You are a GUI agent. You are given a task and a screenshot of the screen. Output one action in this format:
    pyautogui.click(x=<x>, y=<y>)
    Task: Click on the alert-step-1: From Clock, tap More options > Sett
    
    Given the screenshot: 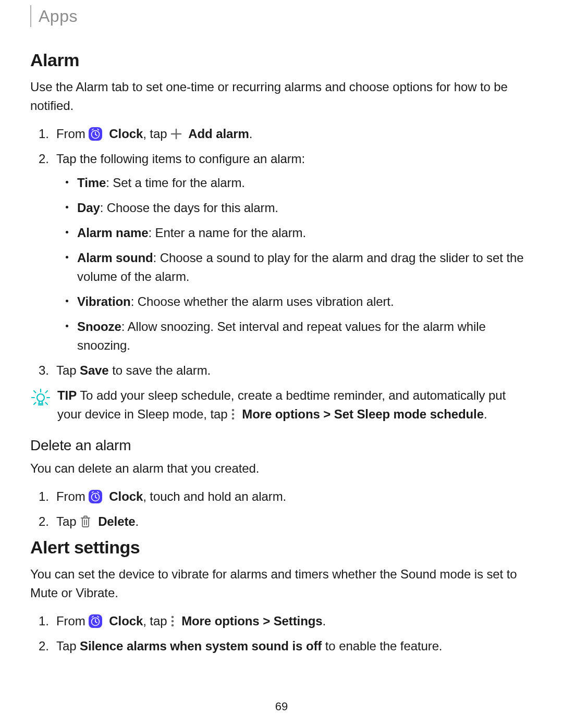 What is the action you would take?
    pyautogui.click(x=295, y=621)
    